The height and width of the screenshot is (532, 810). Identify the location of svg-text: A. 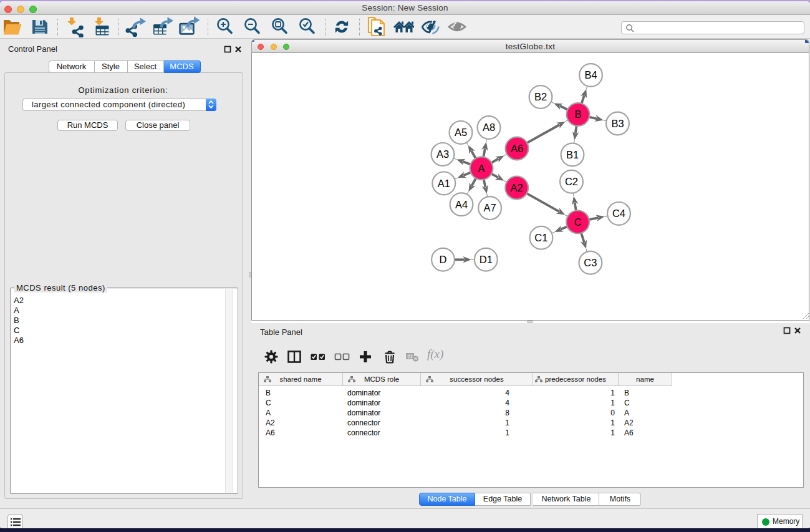
(481, 168).